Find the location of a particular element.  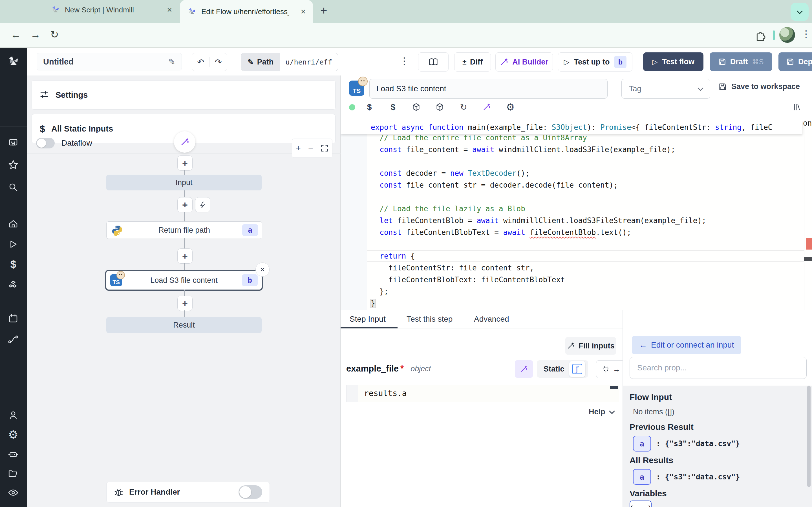

previous-result-row: a : {"s3":"data.csv"} is located at coordinates (687, 444).